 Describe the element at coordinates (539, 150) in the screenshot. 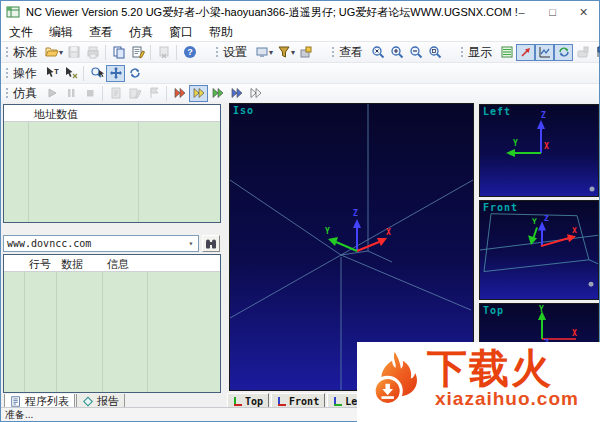

I see `mini-viewport-left: Left Z Y X` at that location.